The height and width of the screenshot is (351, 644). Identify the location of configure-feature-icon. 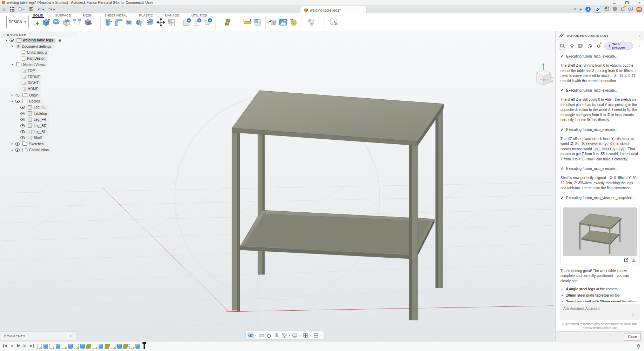
(187, 22).